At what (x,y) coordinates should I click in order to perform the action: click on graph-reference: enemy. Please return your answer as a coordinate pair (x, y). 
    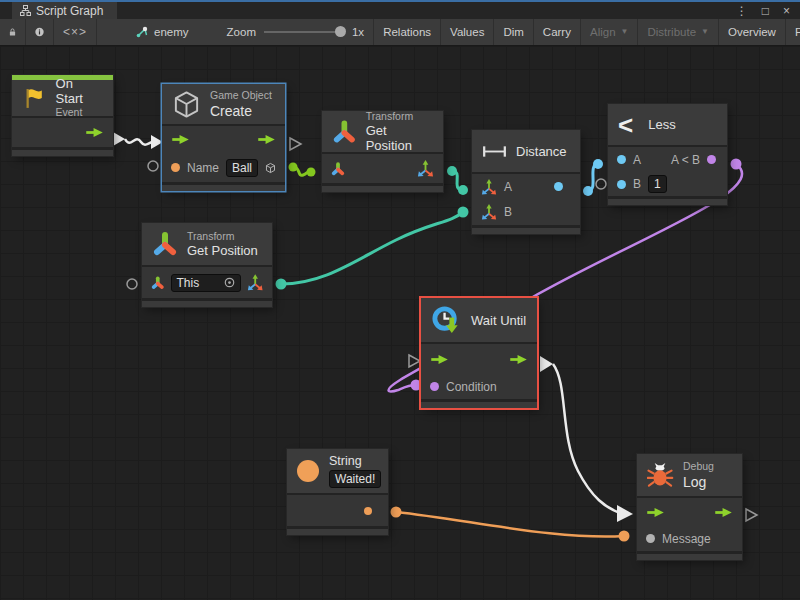
    Looking at the image, I should click on (162, 32).